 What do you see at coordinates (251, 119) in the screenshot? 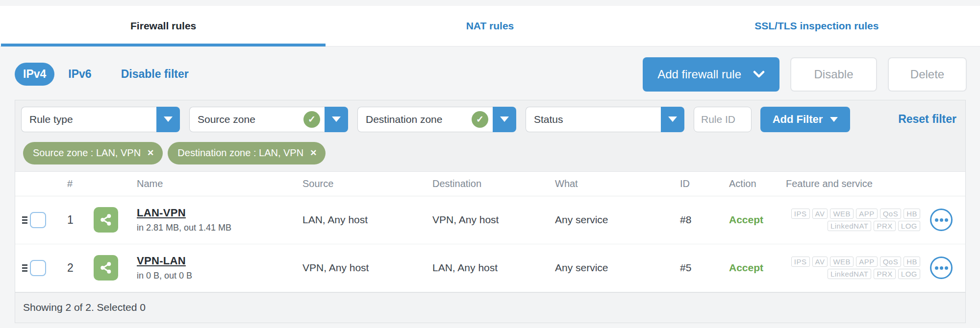
I see `source-zone-select-label: Source zone` at bounding box center [251, 119].